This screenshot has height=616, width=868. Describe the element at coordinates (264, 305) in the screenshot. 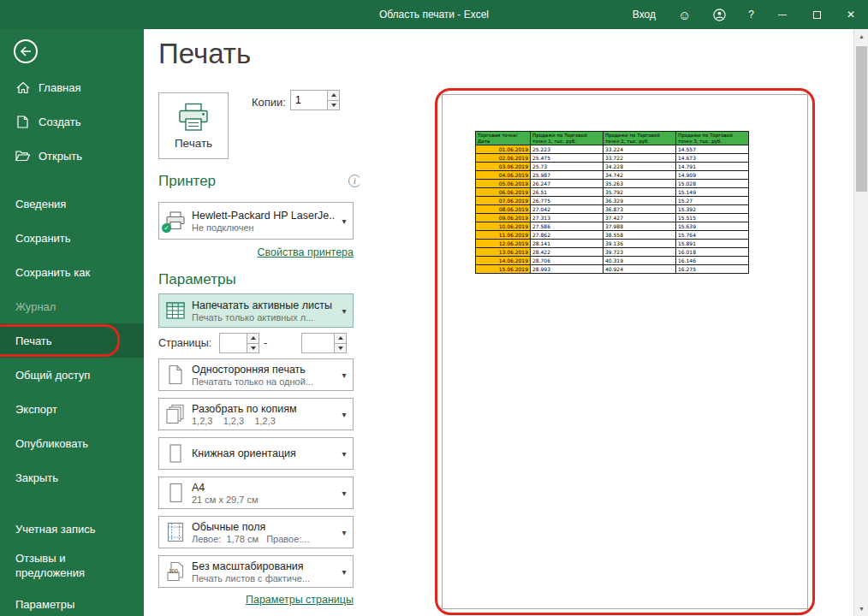

I see `print-what-title: Напечатать активные листы` at that location.